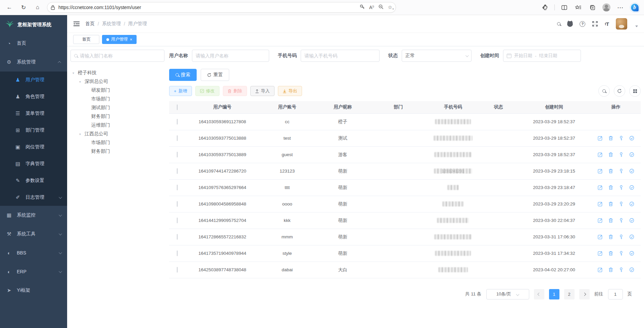 The height and width of the screenshot is (328, 644). I want to click on address-bar: https://ccnetcore.com:1101/system/user A…, so click(221, 7).